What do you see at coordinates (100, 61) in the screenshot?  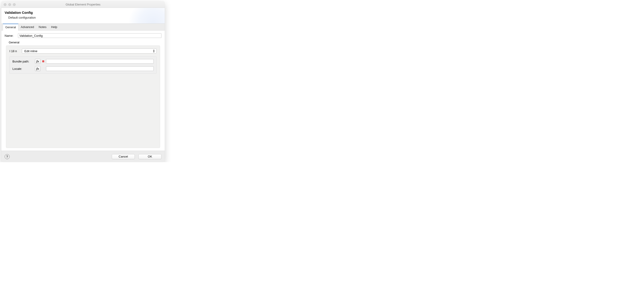 I see `bundle-path-input` at bounding box center [100, 61].